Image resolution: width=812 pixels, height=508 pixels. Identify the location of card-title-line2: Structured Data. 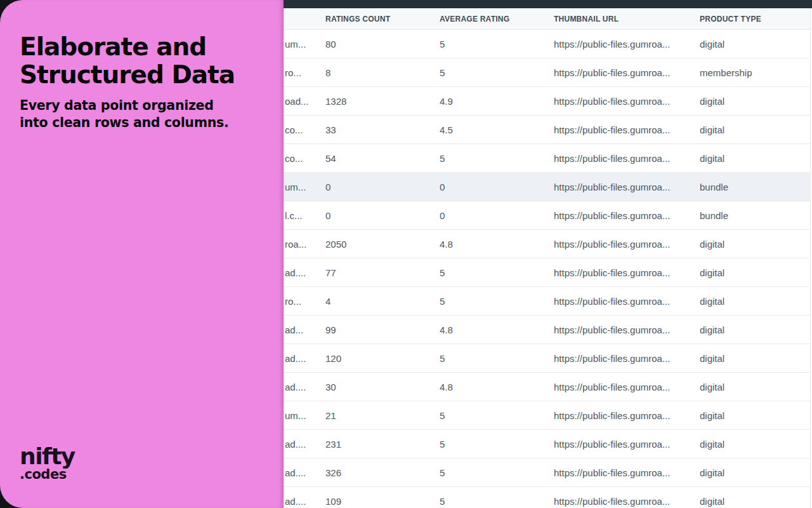
(139, 75).